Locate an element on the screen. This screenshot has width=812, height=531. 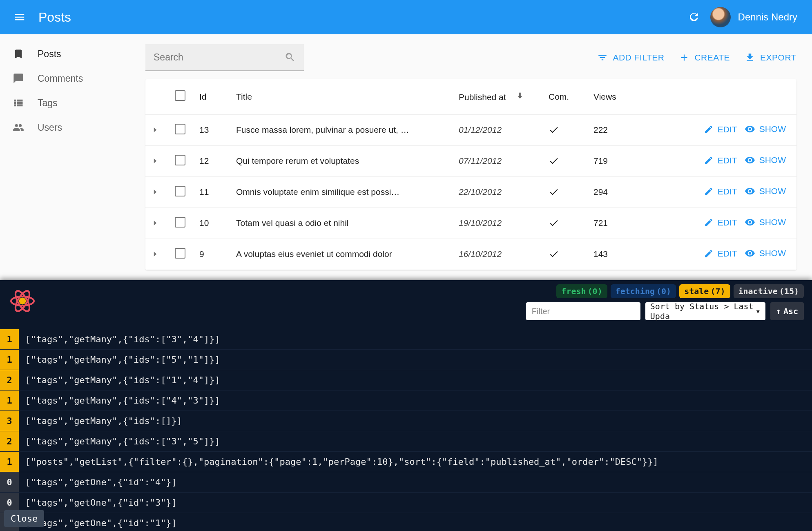
add-filter-button: ADD FILTER is located at coordinates (631, 58).